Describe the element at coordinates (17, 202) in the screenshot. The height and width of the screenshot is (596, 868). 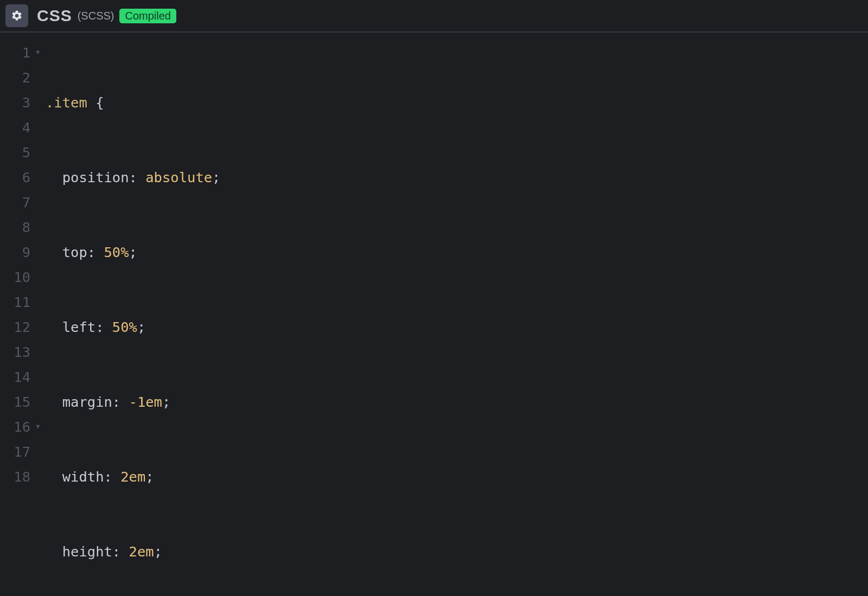
I see `line-number: 7` at that location.